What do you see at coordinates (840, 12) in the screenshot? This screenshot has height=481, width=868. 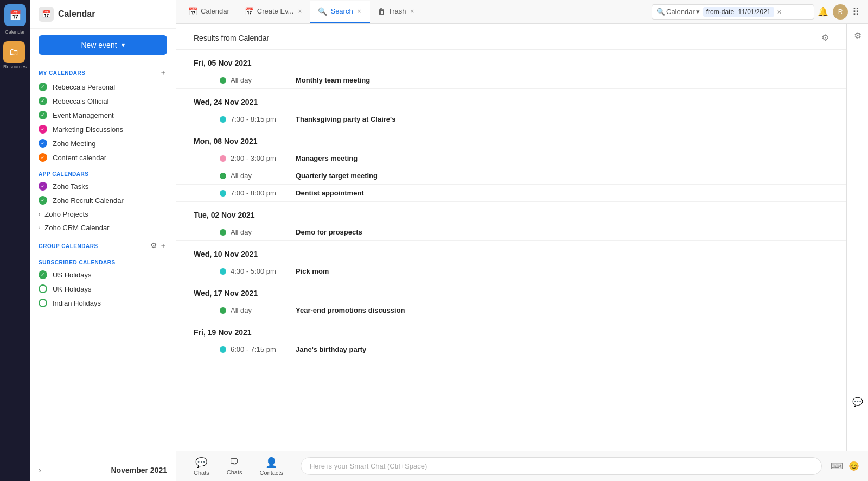 I see `avatar: R` at bounding box center [840, 12].